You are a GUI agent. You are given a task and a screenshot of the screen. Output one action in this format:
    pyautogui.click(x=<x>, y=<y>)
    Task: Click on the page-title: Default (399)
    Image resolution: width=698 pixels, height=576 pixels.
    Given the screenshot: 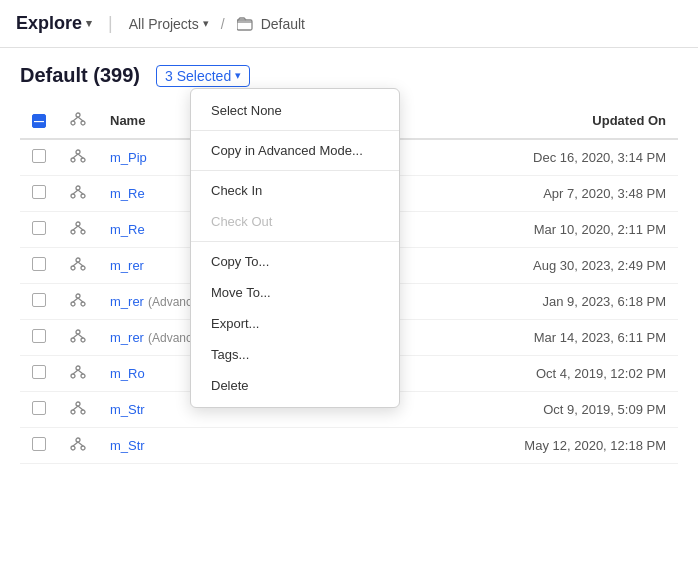 What is the action you would take?
    pyautogui.click(x=80, y=76)
    